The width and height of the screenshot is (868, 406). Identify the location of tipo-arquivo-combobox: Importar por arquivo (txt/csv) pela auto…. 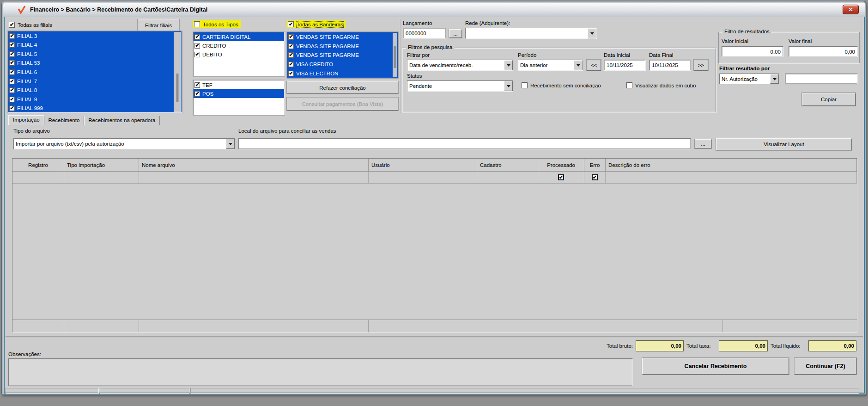
(124, 144).